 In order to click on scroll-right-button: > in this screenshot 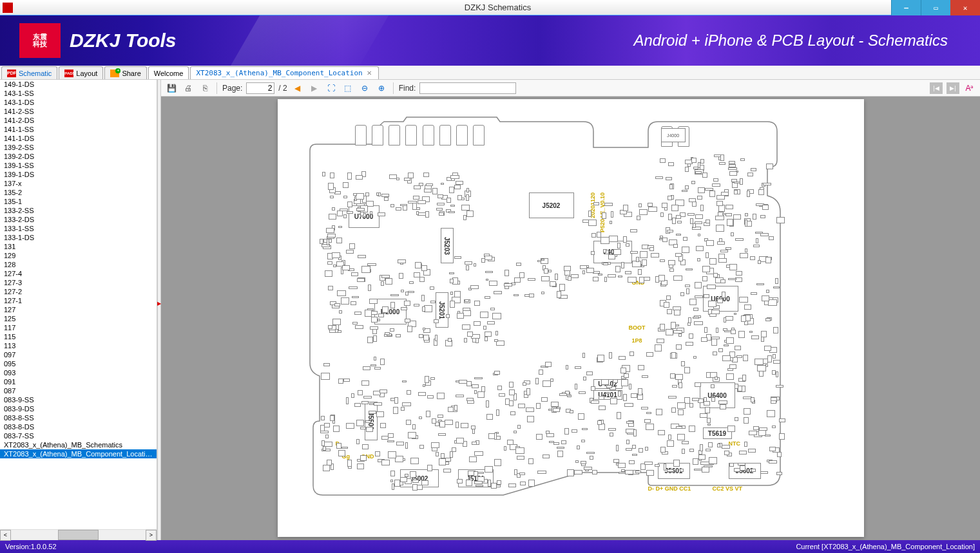, I will do `click(151, 536)`.